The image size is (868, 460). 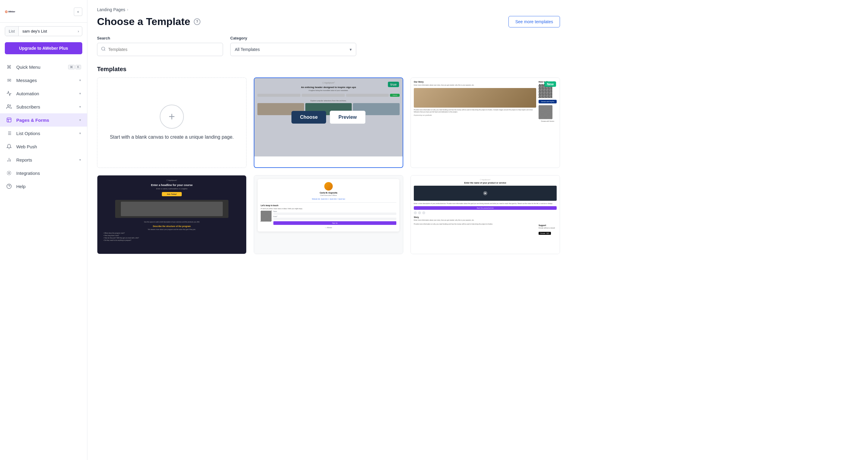 I want to click on cf-story-title: Story, so click(x=485, y=217).